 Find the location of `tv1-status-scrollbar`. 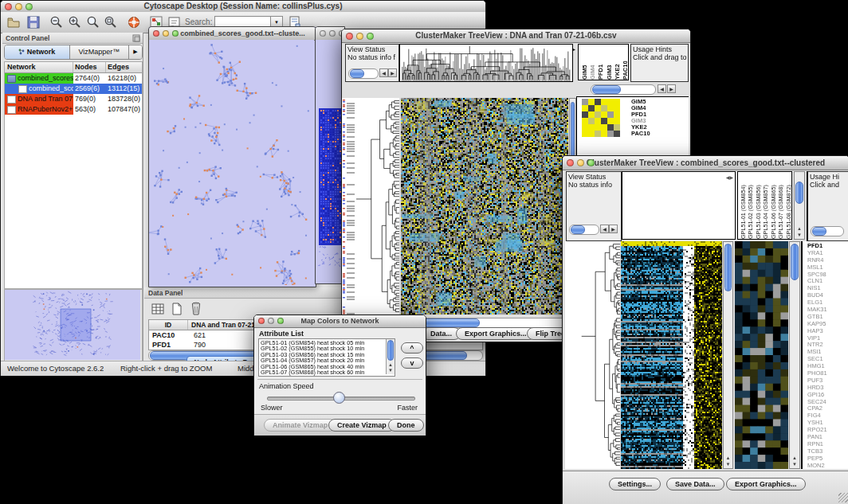

tv1-status-scrollbar is located at coordinates (363, 73).